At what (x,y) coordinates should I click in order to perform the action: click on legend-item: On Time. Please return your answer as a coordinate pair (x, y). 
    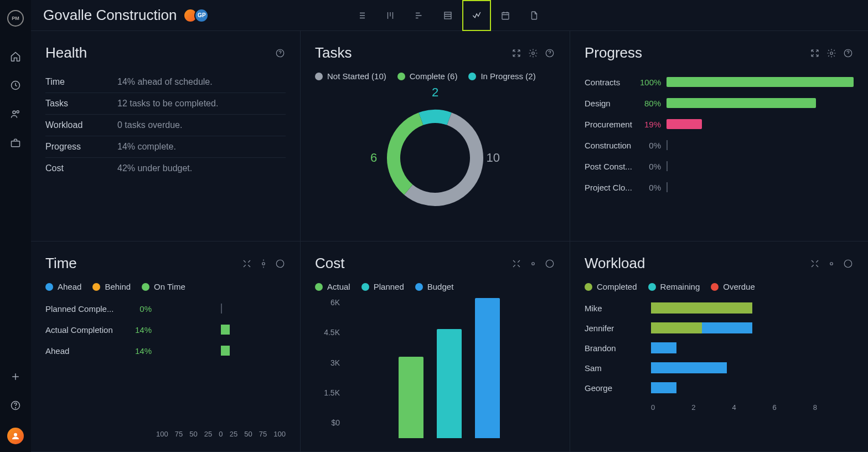
    Looking at the image, I should click on (164, 287).